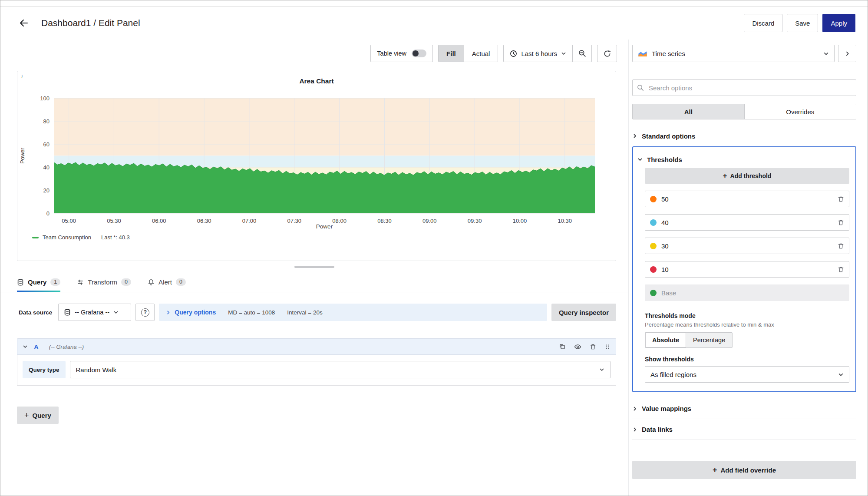 The width and height of the screenshot is (868, 496). What do you see at coordinates (104, 282) in the screenshot?
I see `tab-transform: Transform 0` at bounding box center [104, 282].